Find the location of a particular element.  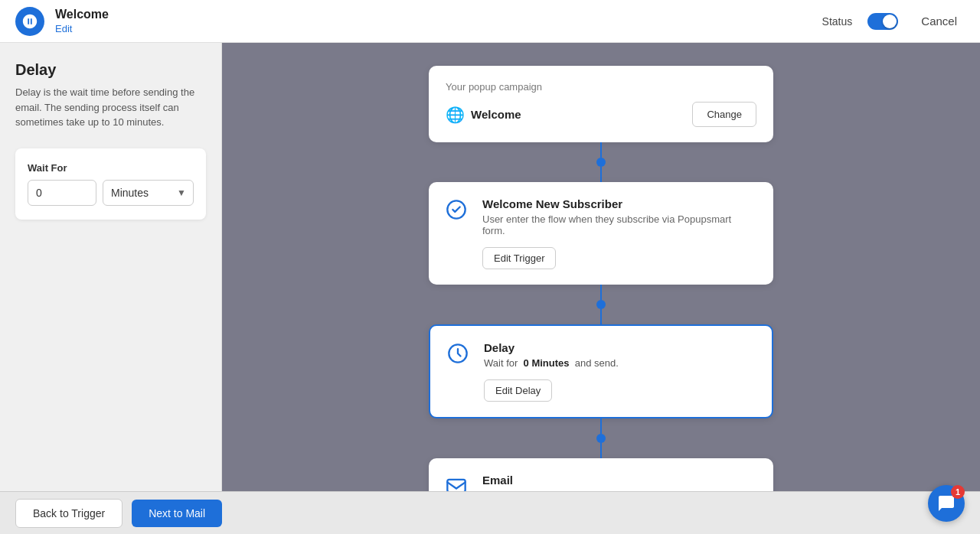

delay-wait-text: Wait for is located at coordinates (501, 363).